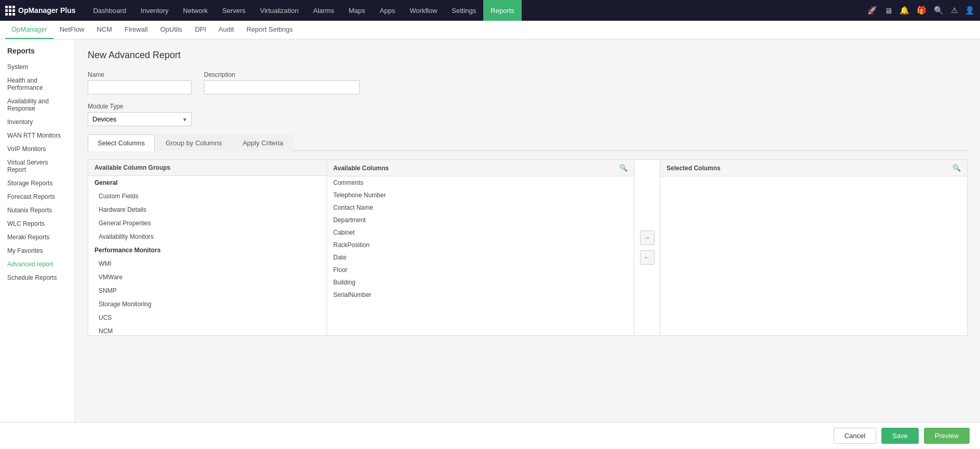  I want to click on sub-nav-oputils: OpUtils, so click(171, 30).